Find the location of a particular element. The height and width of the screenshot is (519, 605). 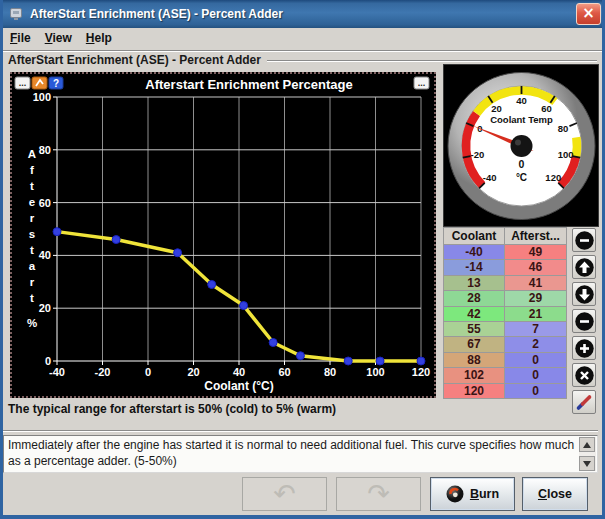

x-tick-label: 0 is located at coordinates (148, 372).